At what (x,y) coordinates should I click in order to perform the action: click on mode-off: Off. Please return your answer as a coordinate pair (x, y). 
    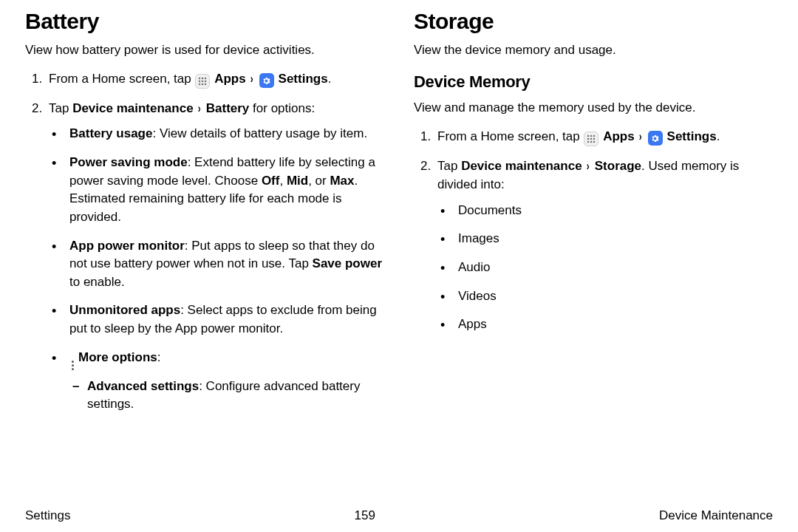
    Looking at the image, I should click on (270, 180).